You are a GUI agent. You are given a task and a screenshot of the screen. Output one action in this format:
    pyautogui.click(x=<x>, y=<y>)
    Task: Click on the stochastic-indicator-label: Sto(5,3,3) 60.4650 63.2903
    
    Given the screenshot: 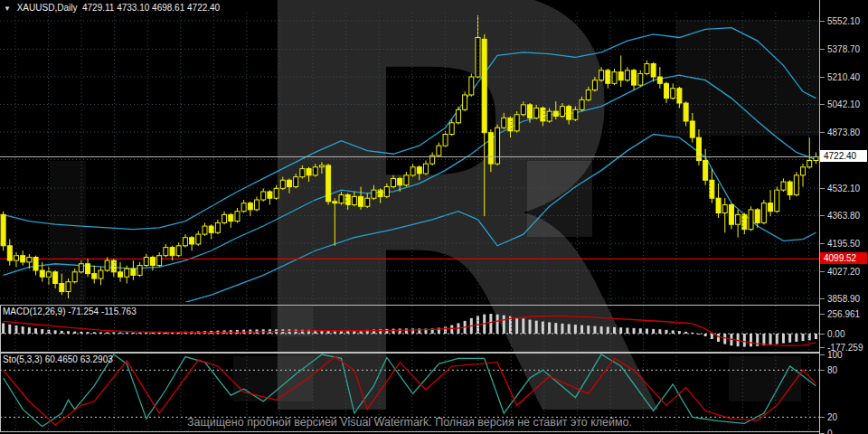 What is the action you would take?
    pyautogui.click(x=58, y=360)
    